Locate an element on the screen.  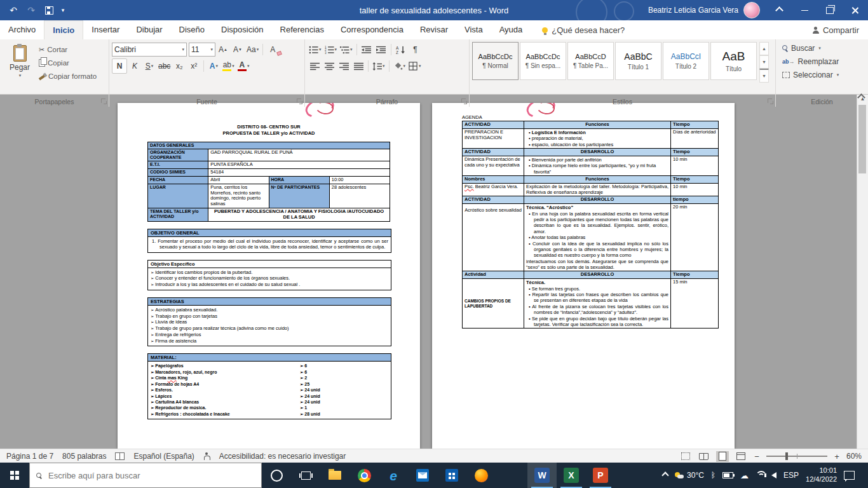
keyboard-language: ESP is located at coordinates (791, 475).